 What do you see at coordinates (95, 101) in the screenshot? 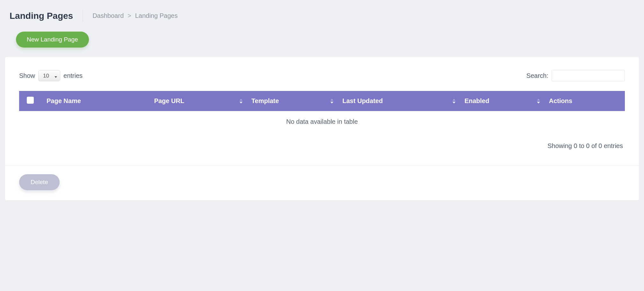
I see `column-header-page-name: Page Name` at bounding box center [95, 101].